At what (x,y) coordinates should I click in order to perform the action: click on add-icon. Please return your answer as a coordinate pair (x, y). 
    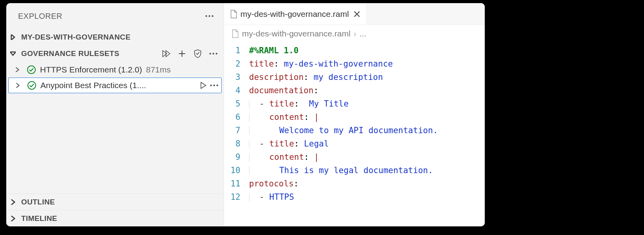
    Looking at the image, I should click on (182, 54).